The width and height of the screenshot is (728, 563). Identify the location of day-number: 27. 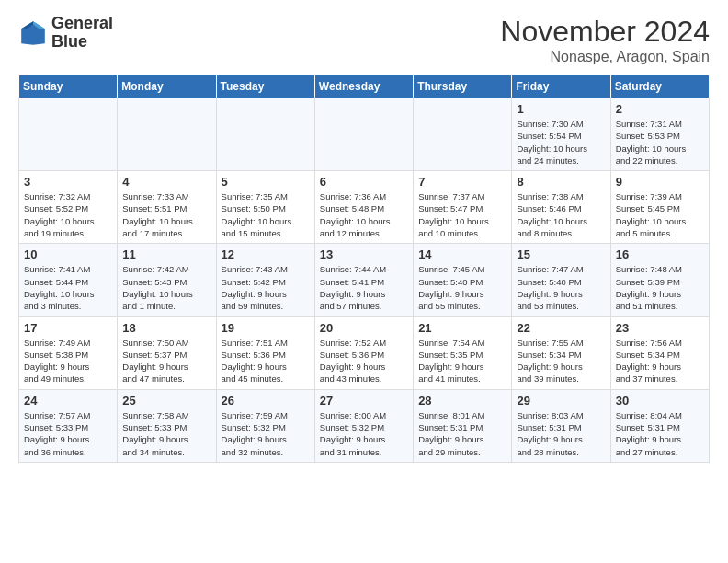
(364, 401).